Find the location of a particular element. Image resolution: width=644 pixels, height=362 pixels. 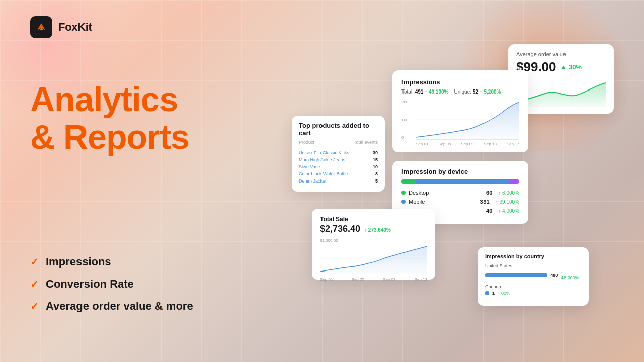

total-label: Total: is located at coordinates (408, 92).